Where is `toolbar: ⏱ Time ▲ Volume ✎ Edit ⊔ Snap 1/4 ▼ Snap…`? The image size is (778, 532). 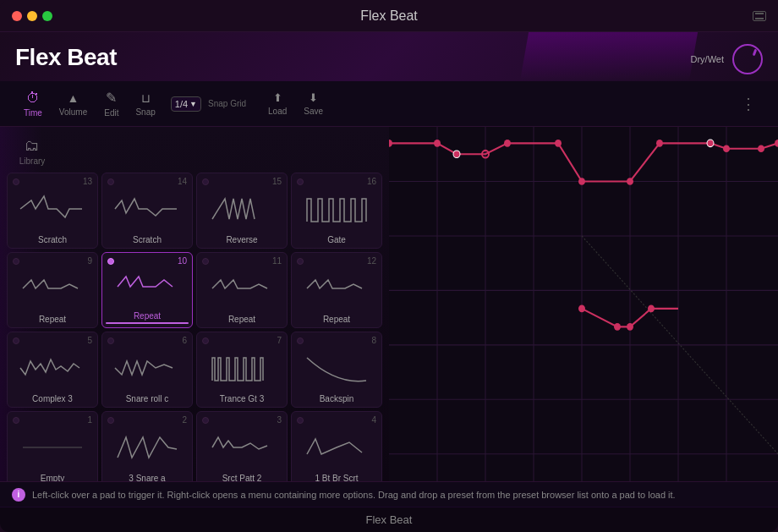 toolbar: ⏱ Time ▲ Volume ✎ Edit ⊔ Snap 1/4 ▼ Snap… is located at coordinates (389, 104).